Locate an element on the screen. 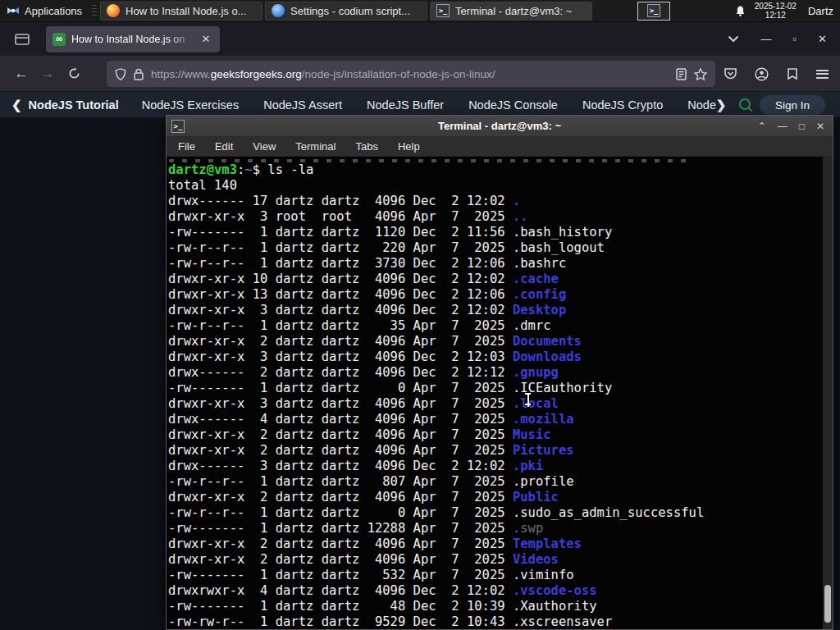  listing-filename: .pki is located at coordinates (528, 466).